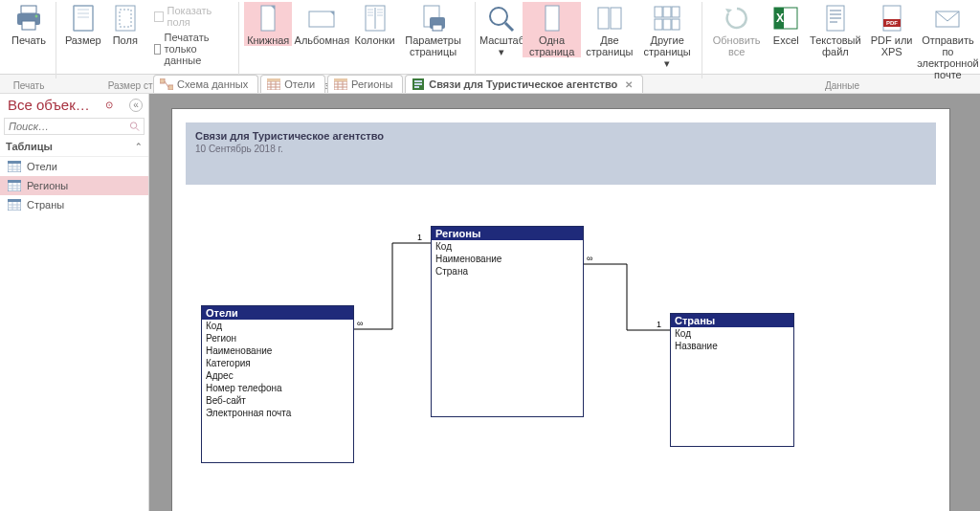 This screenshot has height=511, width=980. I want to click on two-pages-icon, so click(610, 18).